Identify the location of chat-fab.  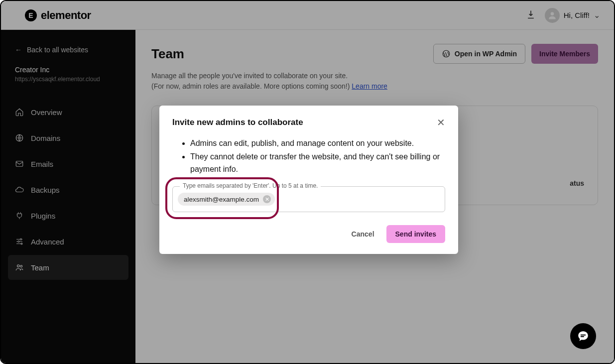
(583, 336).